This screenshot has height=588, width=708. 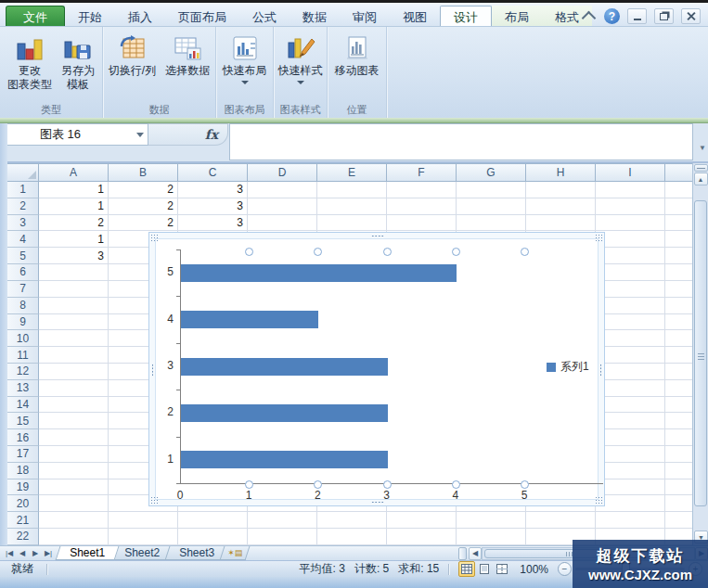 I want to click on change-chart-type-button: 更改 图表类型, so click(x=30, y=62).